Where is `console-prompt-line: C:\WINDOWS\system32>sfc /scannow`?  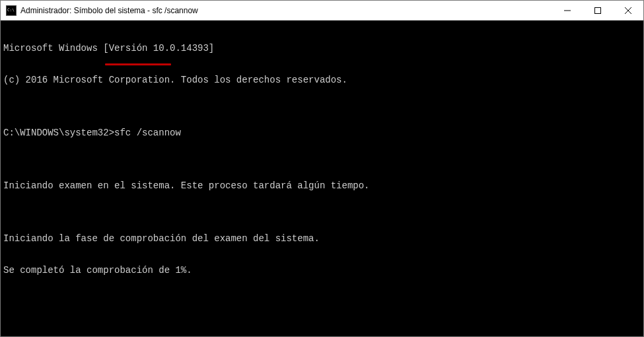 console-prompt-line: C:\WINDOWS\system32>sfc /scannow is located at coordinates (322, 133).